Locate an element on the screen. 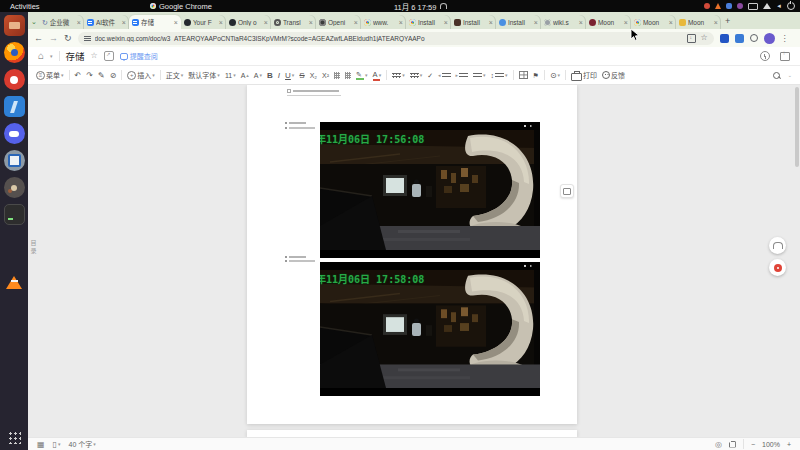 Image resolution: width=800 pixels, height=450 pixels. extensions-menu-icon is located at coordinates (754, 38).